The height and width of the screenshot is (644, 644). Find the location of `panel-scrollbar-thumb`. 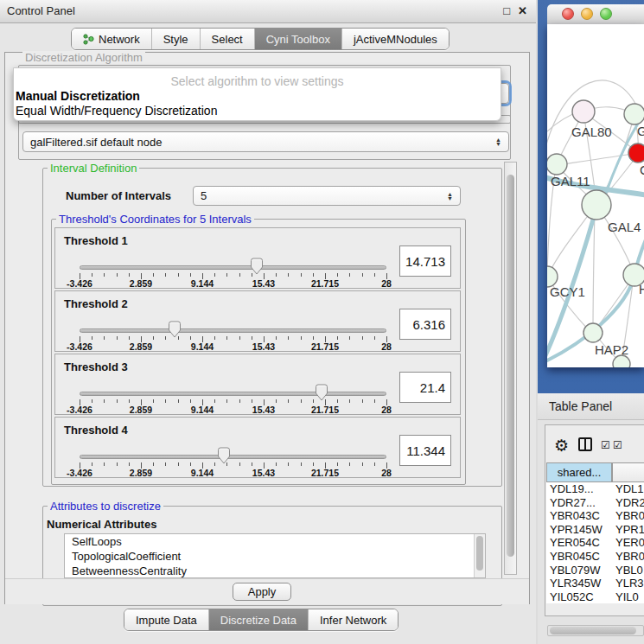

panel-scrollbar-thumb is located at coordinates (510, 366).